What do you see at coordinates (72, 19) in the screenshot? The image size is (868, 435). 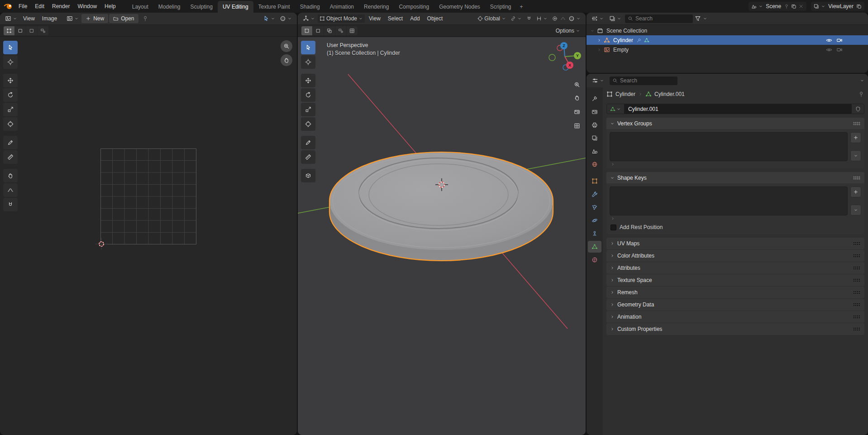 I see `browse-image-selector` at bounding box center [72, 19].